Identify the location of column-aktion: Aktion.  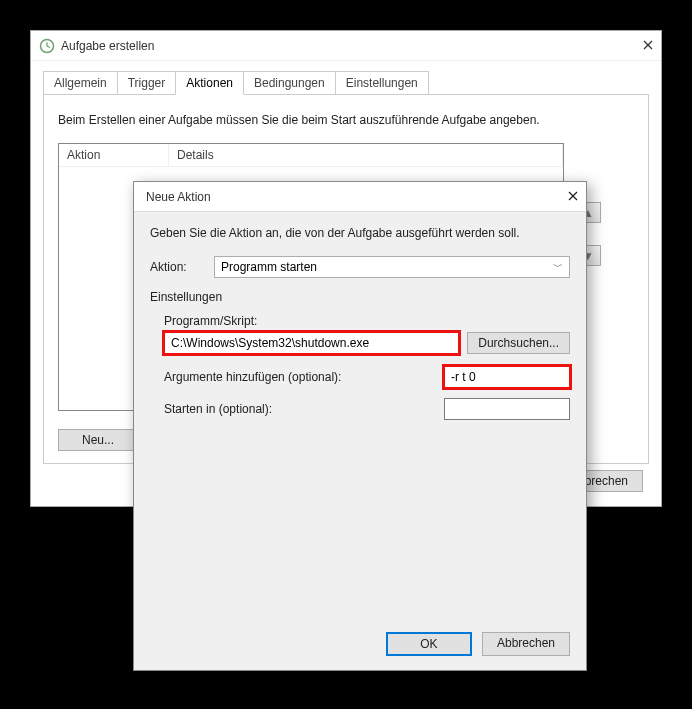
(114, 155).